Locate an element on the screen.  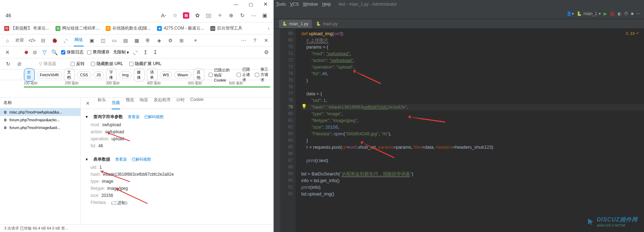
request-row: 🗎forum.php?mod=ajax&actio... is located at coordinates (40, 120).